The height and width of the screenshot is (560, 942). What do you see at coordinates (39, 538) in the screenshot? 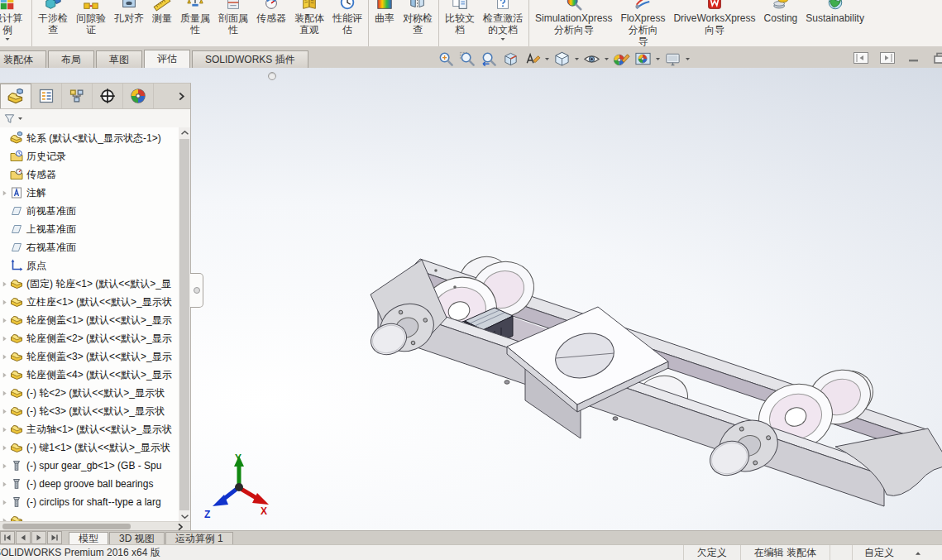
I see `next-tab-button` at bounding box center [39, 538].